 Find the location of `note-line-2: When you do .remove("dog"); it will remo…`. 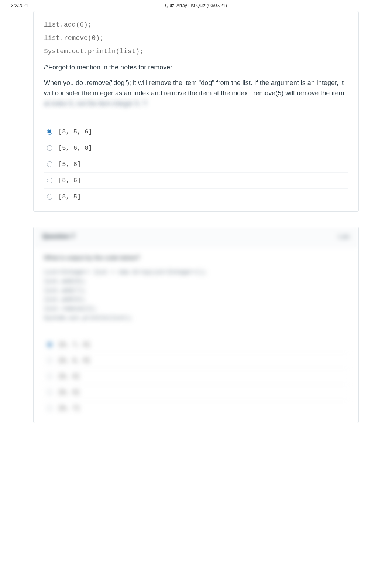

note-line-2: When you do .remove("dog"); it will remo… is located at coordinates (196, 93).